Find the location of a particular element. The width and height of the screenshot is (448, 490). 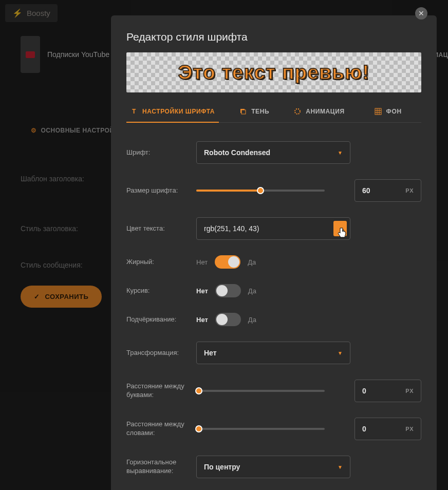

label-h-align: Горизонтальное выравнивание: is located at coordinates (157, 467).